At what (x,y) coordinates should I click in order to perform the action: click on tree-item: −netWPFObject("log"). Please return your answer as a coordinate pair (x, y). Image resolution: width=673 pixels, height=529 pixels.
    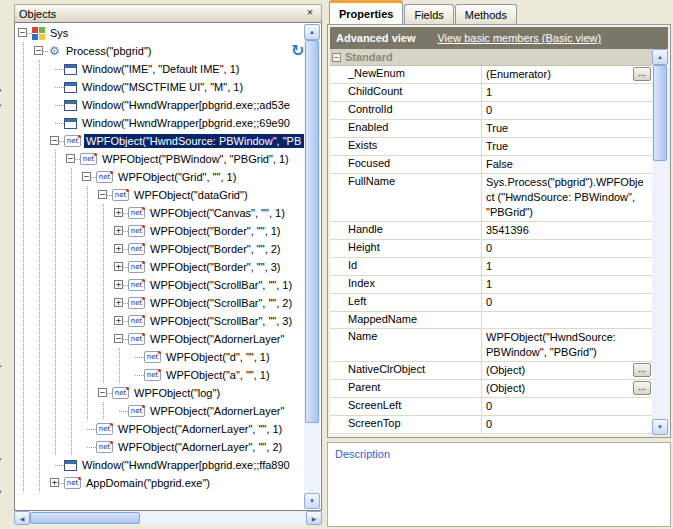
    Looking at the image, I should click on (160, 393).